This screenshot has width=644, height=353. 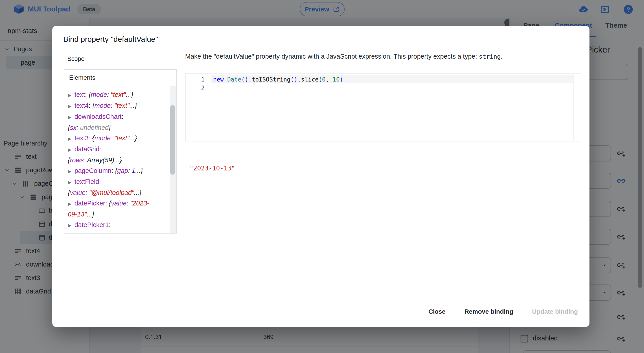 What do you see at coordinates (382, 57) in the screenshot?
I see `dialog-description: Make the "defaultValue" property dynamic…` at bounding box center [382, 57].